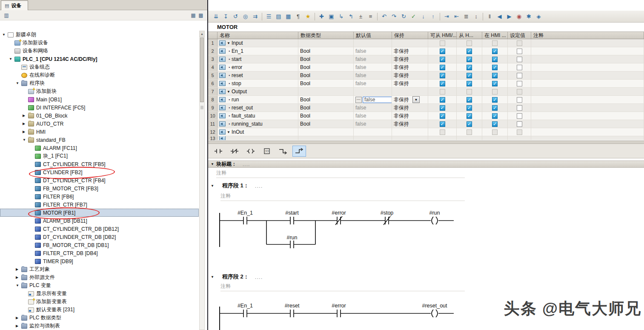 The height and width of the screenshot is (330, 644). What do you see at coordinates (214, 164) in the screenshot?
I see `collapse-arrow-icon` at bounding box center [214, 164].